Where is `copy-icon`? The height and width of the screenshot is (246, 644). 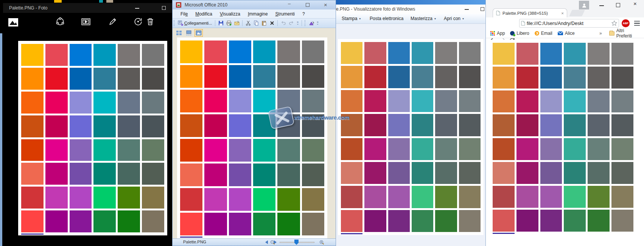
copy-icon is located at coordinates (256, 23).